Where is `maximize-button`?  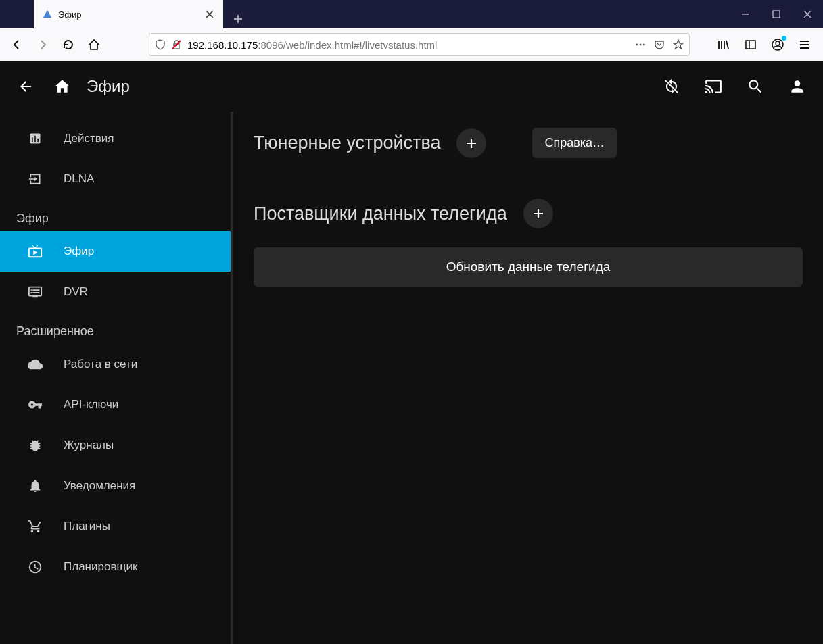 maximize-button is located at coordinates (776, 14).